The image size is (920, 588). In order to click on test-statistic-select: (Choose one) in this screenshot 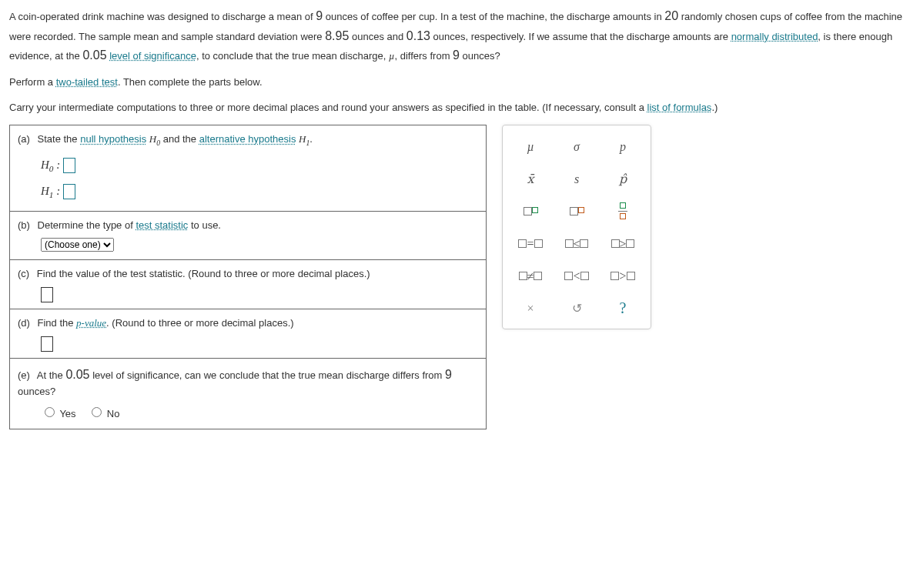, I will do `click(77, 245)`.